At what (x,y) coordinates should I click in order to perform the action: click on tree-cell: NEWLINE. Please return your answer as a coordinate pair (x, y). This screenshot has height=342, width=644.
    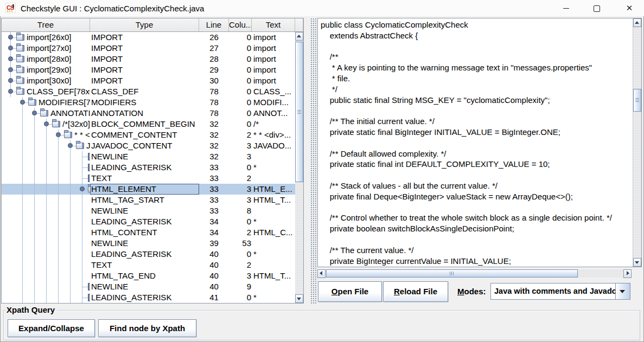
    Looking at the image, I should click on (46, 157).